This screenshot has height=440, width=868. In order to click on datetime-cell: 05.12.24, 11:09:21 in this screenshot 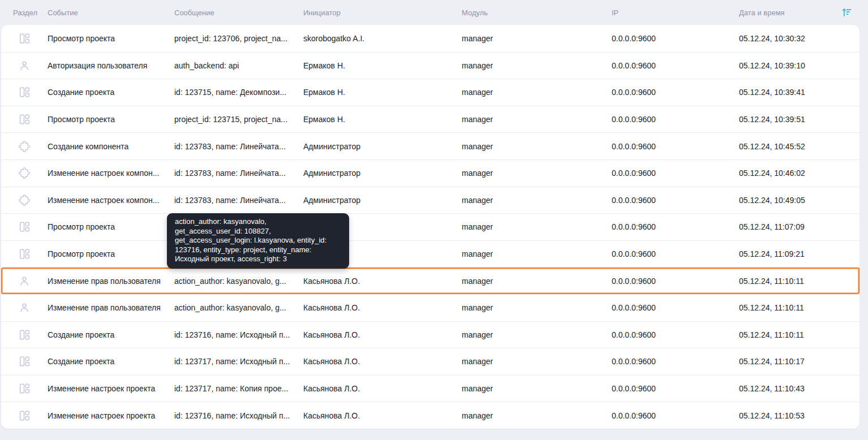, I will do `click(799, 254)`.